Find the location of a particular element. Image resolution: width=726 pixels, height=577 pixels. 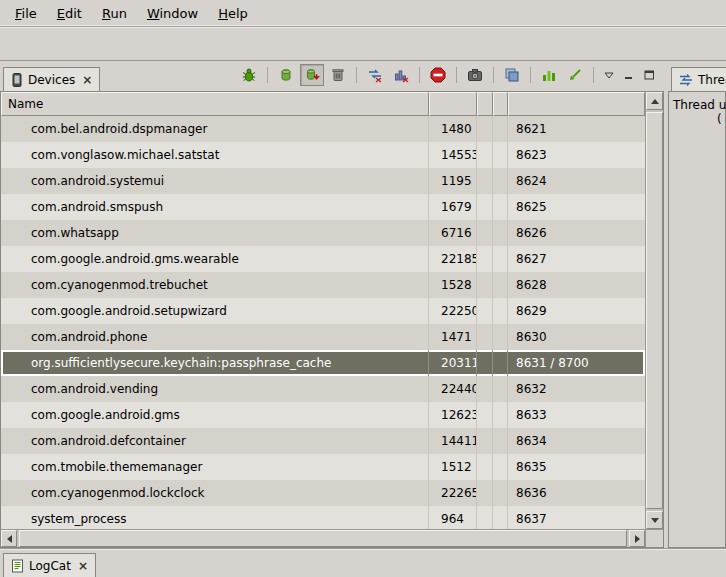

horizontal-scrollbar is located at coordinates (323, 538).